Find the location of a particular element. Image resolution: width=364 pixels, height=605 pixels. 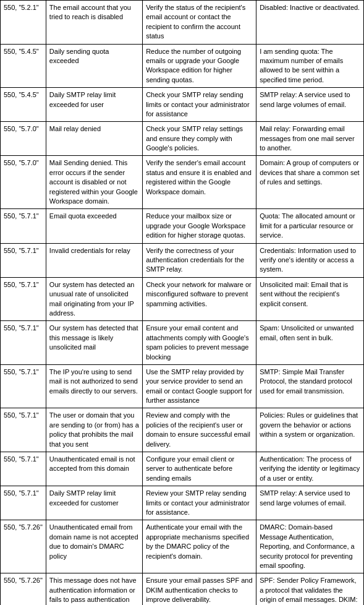

table-row: 550, "5.7.1"Unauthenticated email is not… is located at coordinates (182, 469).